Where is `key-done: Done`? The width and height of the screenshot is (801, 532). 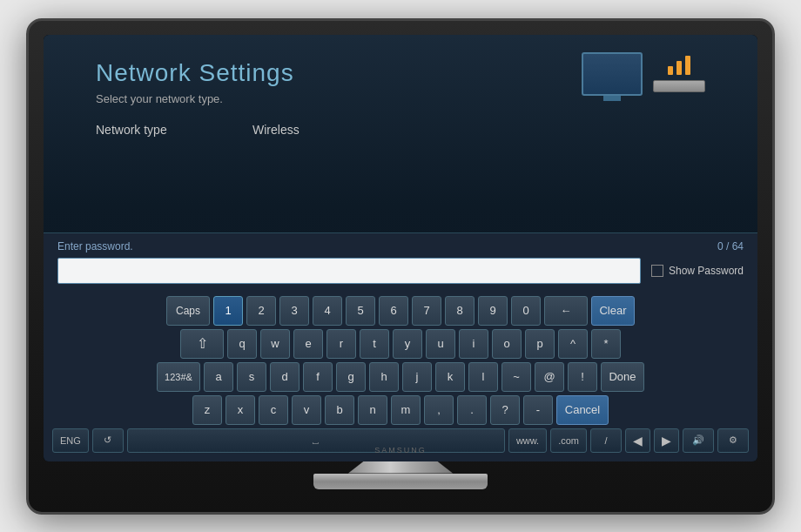
key-done: Done is located at coordinates (623, 377).